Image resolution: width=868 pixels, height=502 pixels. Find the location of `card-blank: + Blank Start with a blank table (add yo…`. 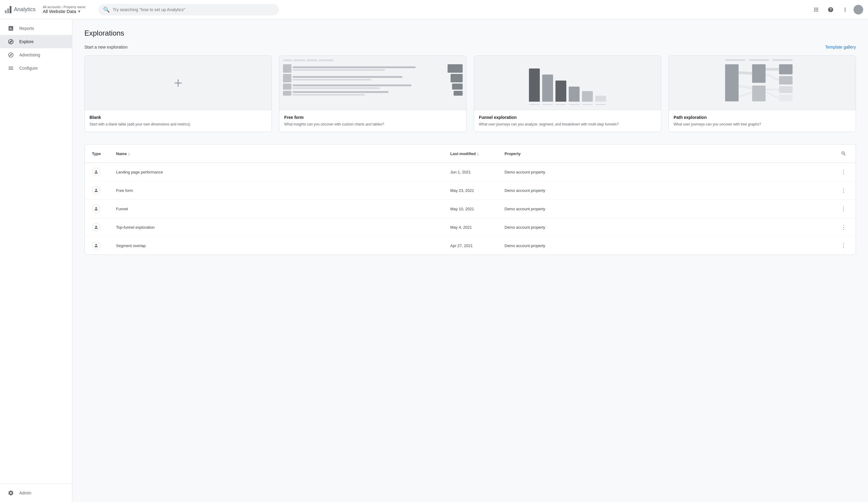

card-blank: + Blank Start with a blank table (add yo… is located at coordinates (178, 94).